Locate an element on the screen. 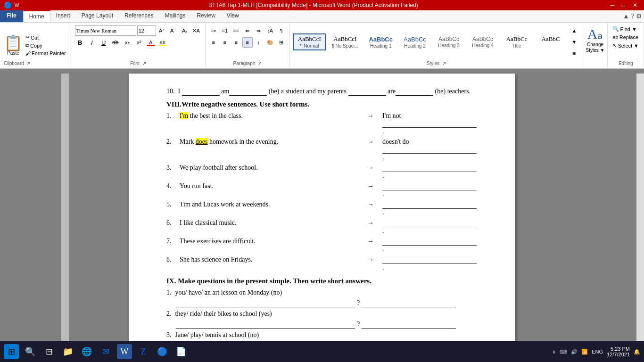 This screenshot has width=644, height=362. change-case-button: Aₐ is located at coordinates (185, 31).